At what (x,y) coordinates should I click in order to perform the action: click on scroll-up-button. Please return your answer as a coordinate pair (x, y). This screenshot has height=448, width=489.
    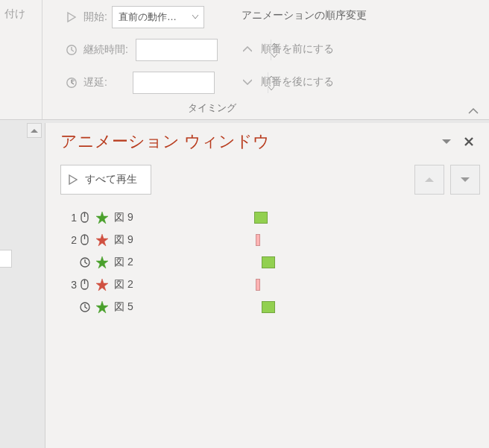
    Looking at the image, I should click on (34, 130).